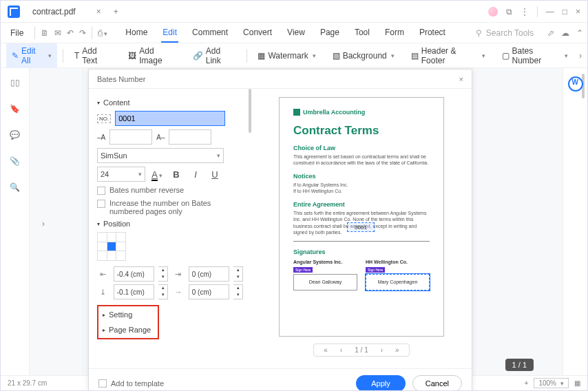  Describe the element at coordinates (15, 187) in the screenshot. I see `search-panel-icon: 🔍` at that location.